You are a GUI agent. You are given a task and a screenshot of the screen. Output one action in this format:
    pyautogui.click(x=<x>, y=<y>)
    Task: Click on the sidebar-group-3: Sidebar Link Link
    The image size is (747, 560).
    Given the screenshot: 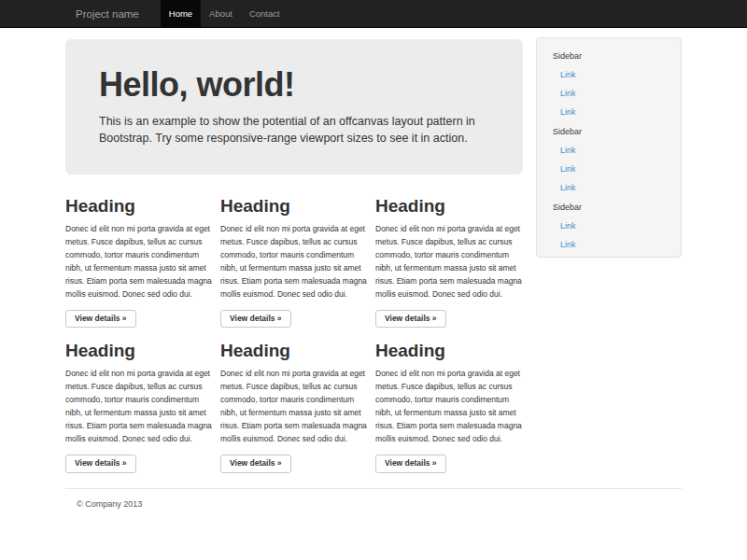 What is the action you would take?
    pyautogui.click(x=609, y=228)
    